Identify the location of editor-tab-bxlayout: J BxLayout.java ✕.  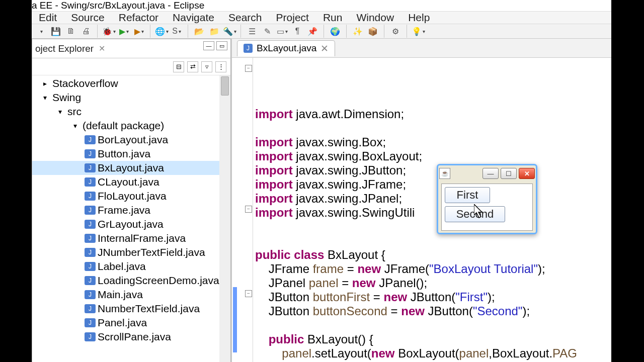
(286, 48).